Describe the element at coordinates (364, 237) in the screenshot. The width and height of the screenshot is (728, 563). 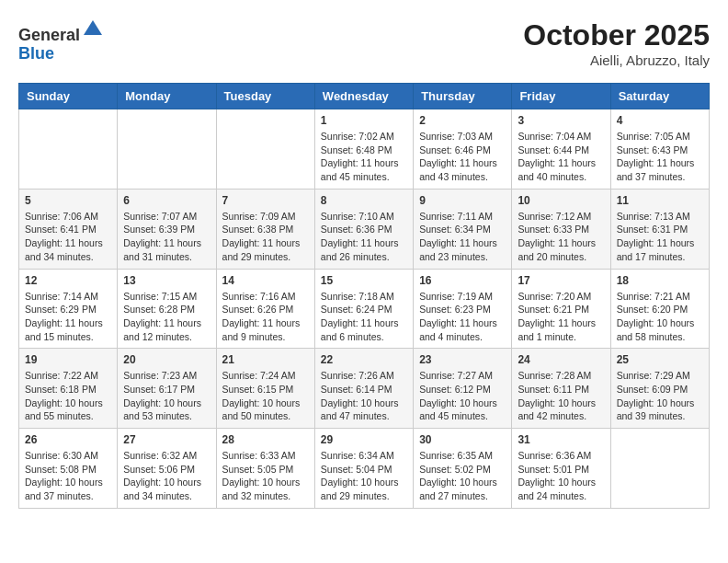
I see `day-info: Sunrise: 7:10 AMSunset: 6:36 PMDaylight:…` at that location.